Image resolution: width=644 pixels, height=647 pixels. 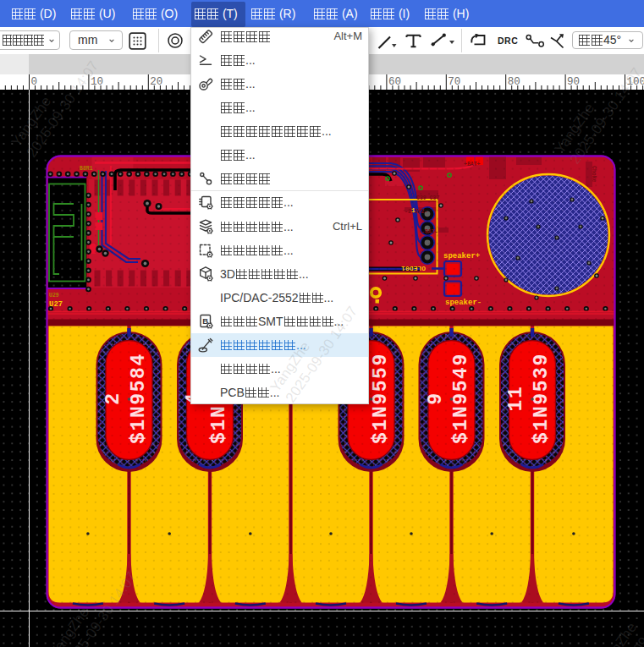 I want to click on svg-text: 0, so click(x=35, y=82).